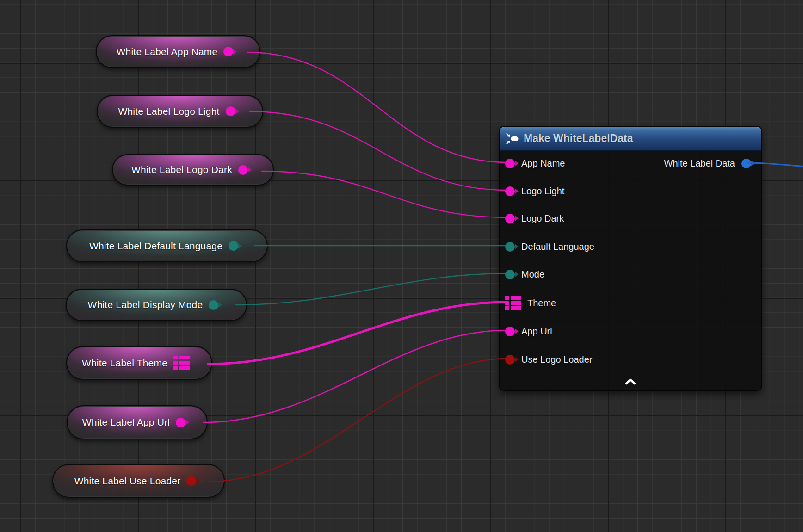 This screenshot has width=803, height=532. Describe the element at coordinates (535, 191) in the screenshot. I see `pin-row-logo-light: Logo Light` at that location.